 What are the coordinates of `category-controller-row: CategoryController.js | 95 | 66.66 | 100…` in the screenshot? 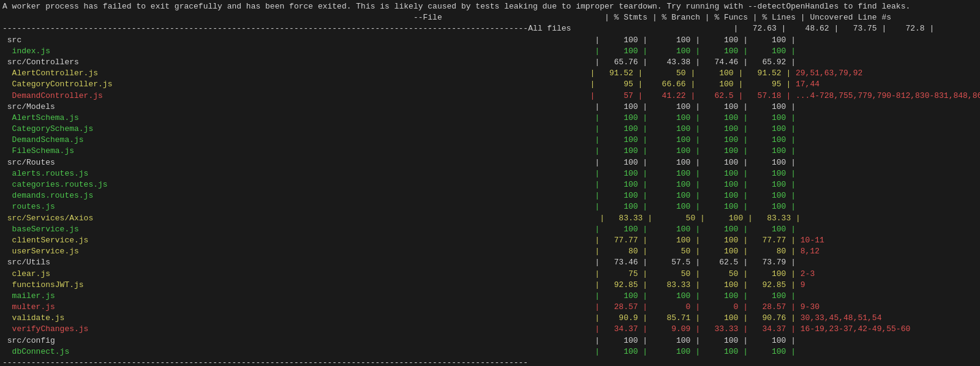 It's located at (490, 84).